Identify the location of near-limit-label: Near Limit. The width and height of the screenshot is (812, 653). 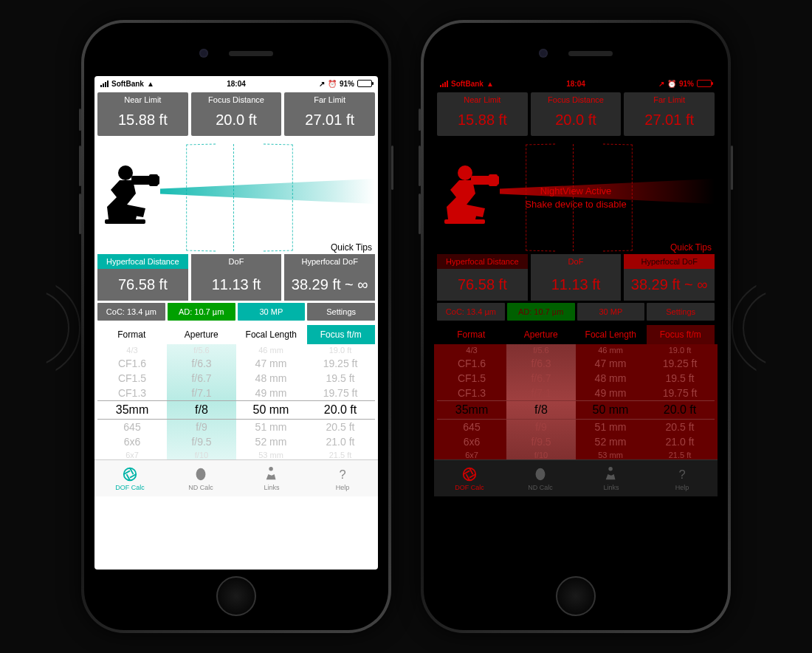
(483, 100).